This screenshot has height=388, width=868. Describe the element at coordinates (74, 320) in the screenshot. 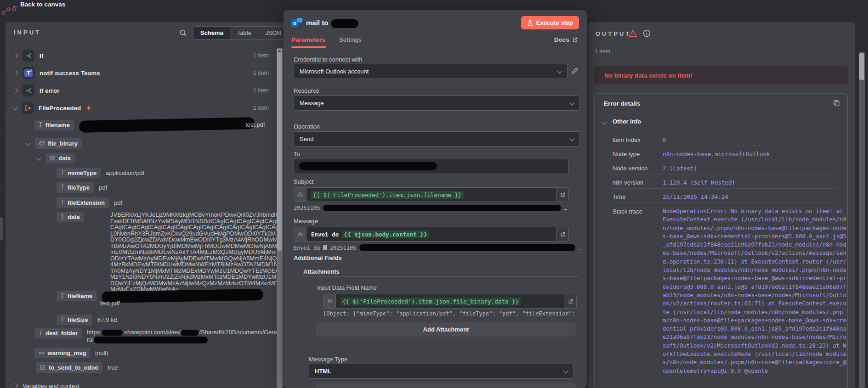

I see `field-chip: TfileSize` at that location.